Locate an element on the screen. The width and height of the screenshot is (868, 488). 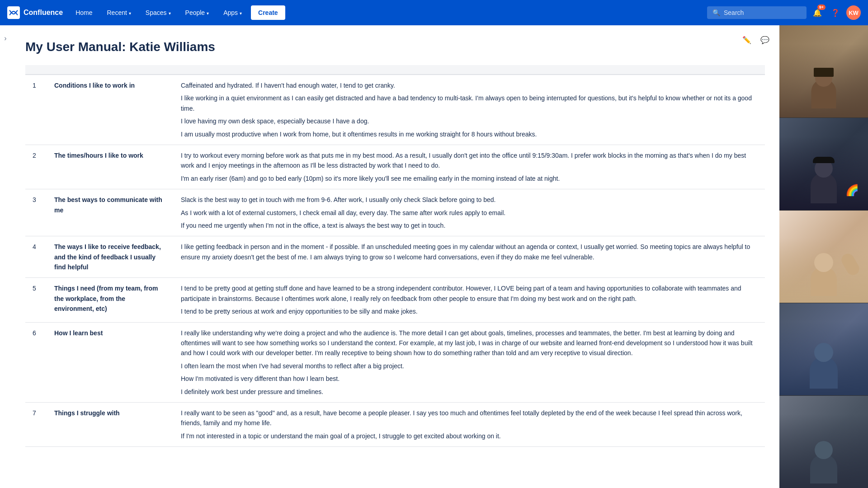
table-row: 6How I learn bestI really like understan… is located at coordinates (395, 362).